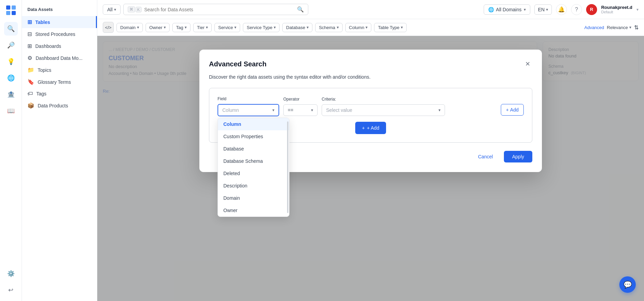 The image size is (644, 301). Describe the element at coordinates (592, 10) in the screenshot. I see `avatar: R` at that location.